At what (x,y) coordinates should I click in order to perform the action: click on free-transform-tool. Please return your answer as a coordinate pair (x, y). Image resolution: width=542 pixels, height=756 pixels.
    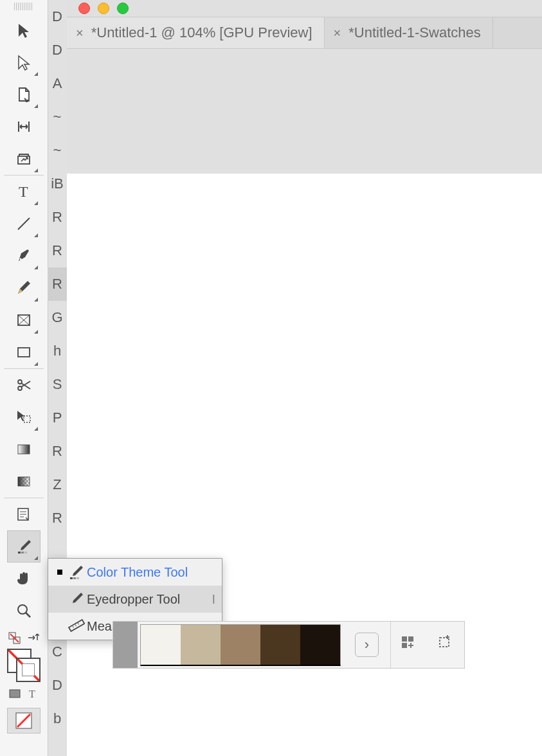
    Looking at the image, I should click on (24, 417).